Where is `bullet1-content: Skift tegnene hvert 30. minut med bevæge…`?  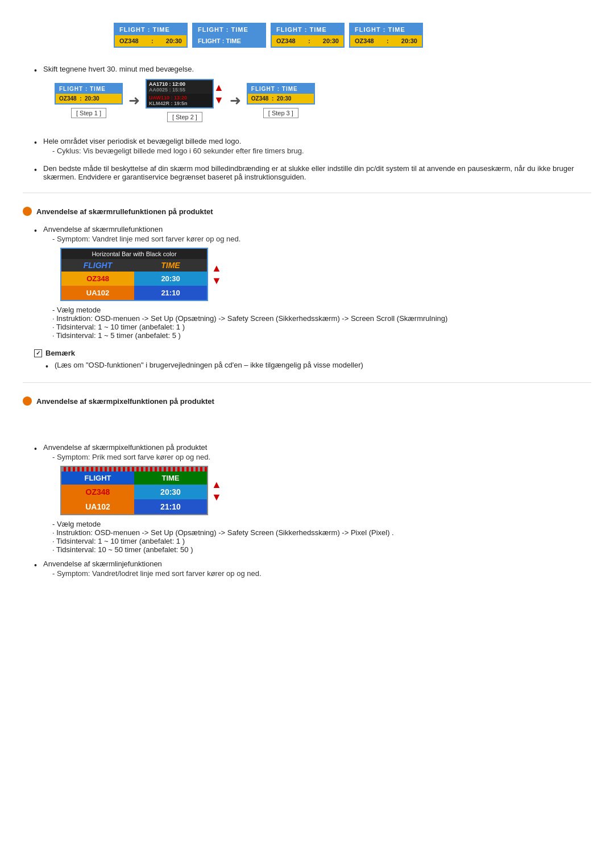
bullet1-content: Skift tegnene hvert 30. minut med bevæge… is located at coordinates (317, 97).